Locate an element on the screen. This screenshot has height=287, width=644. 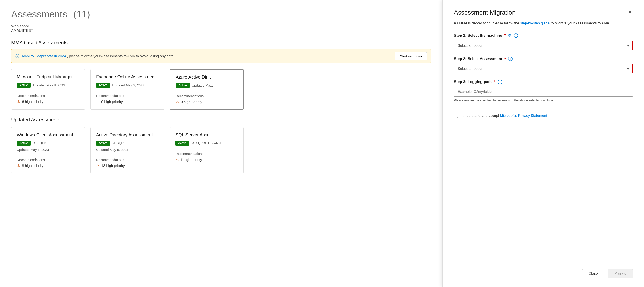
drawer-desc-link: step-by-step guide is located at coordinates (535, 23).